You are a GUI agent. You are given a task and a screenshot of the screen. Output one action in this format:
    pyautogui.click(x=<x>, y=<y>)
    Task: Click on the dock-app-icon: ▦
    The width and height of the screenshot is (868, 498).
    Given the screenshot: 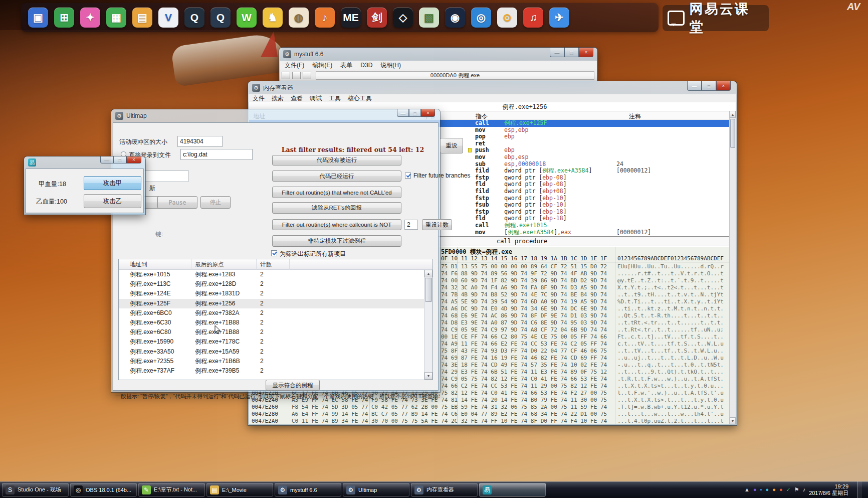 What is the action you would take?
    pyautogui.click(x=116, y=18)
    